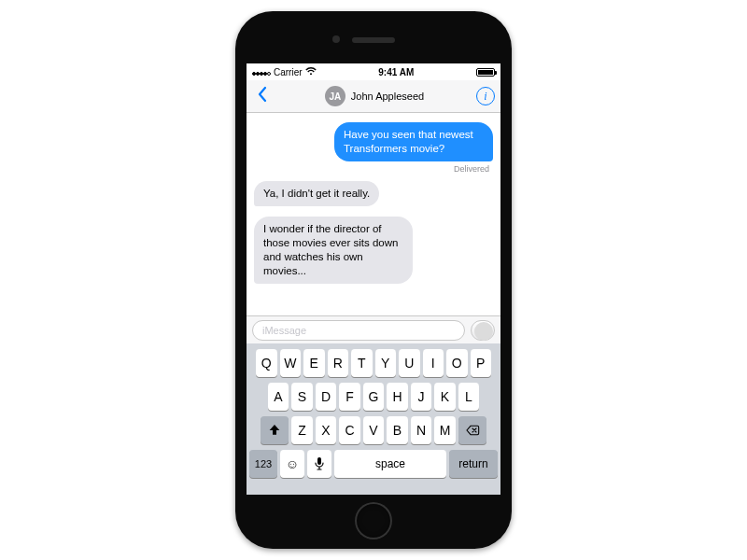 This screenshot has width=747, height=560. I want to click on message-received: I wonder if the director of those movies…, so click(374, 250).